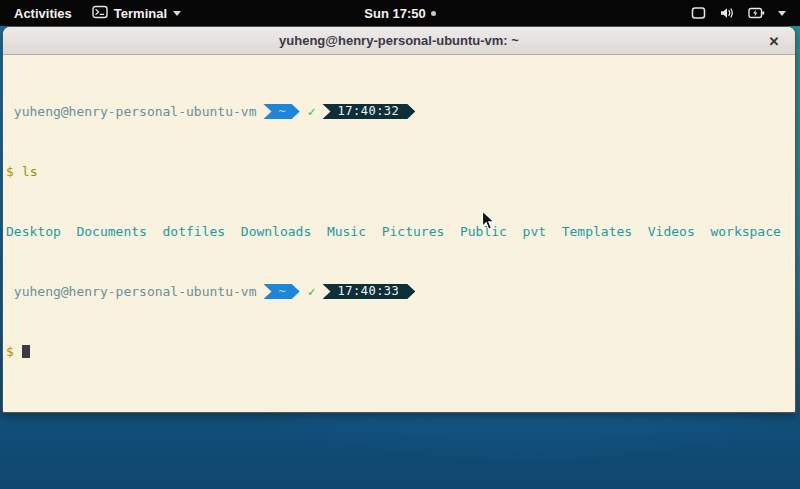 Image resolution: width=800 pixels, height=489 pixels. I want to click on app-menu: Terminal, so click(136, 14).